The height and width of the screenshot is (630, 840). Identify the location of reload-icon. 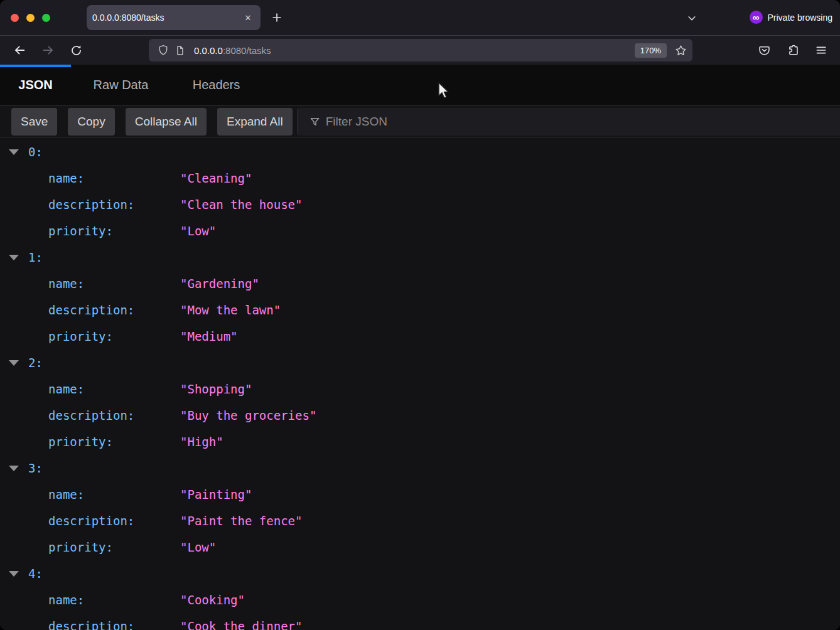
(77, 50).